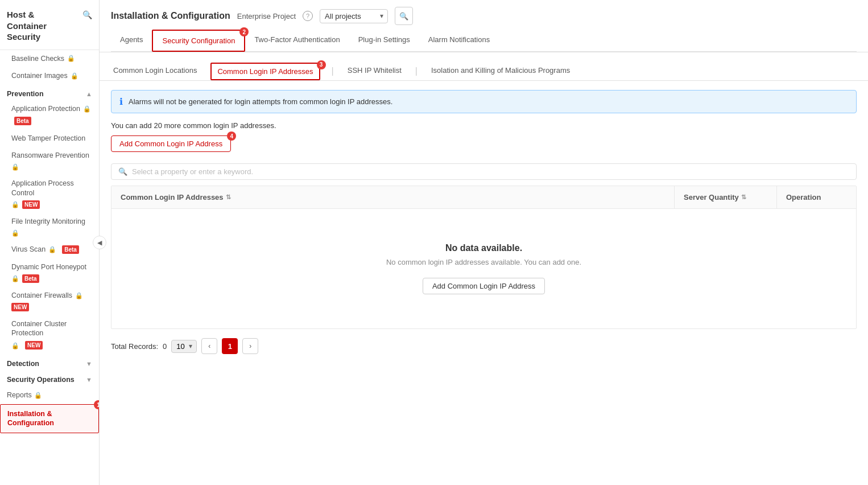 The height and width of the screenshot is (485, 868). Describe the element at coordinates (184, 346) in the screenshot. I see `page-size-wrapper: 10 20 50` at that location.